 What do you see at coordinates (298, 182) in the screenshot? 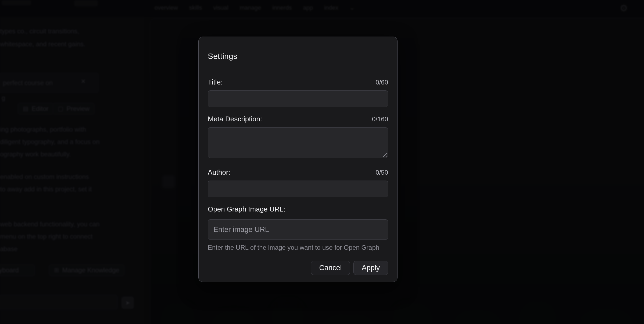
I see `field-author: Author: 0/50` at bounding box center [298, 182].